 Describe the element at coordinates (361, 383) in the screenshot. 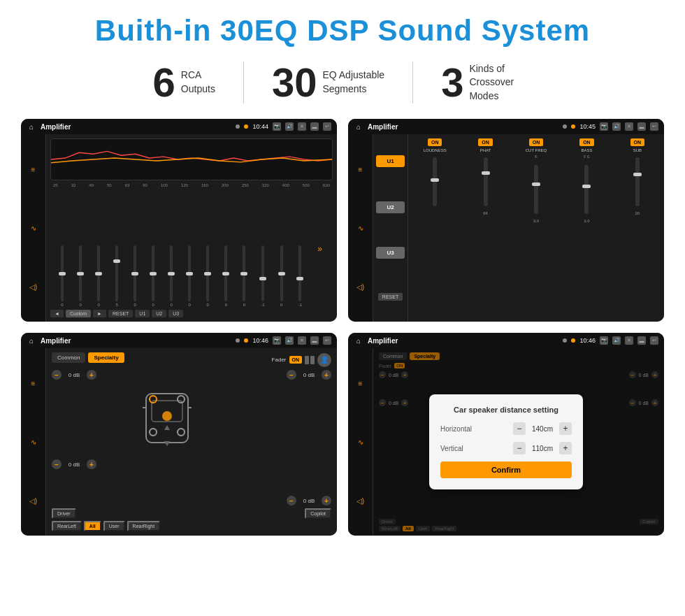

I see `eq-icon-4: ≡` at that location.